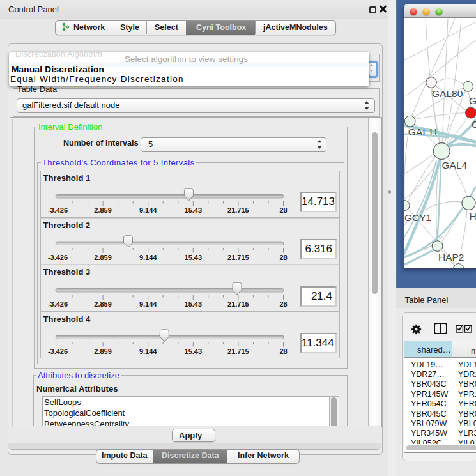  What do you see at coordinates (418, 217) in the screenshot?
I see `svg-text: GCY1` at bounding box center [418, 217].